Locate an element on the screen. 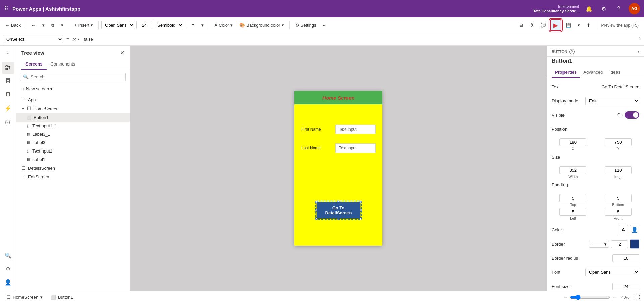 The width and height of the screenshot is (644, 303). tab-components: Components is located at coordinates (63, 64).